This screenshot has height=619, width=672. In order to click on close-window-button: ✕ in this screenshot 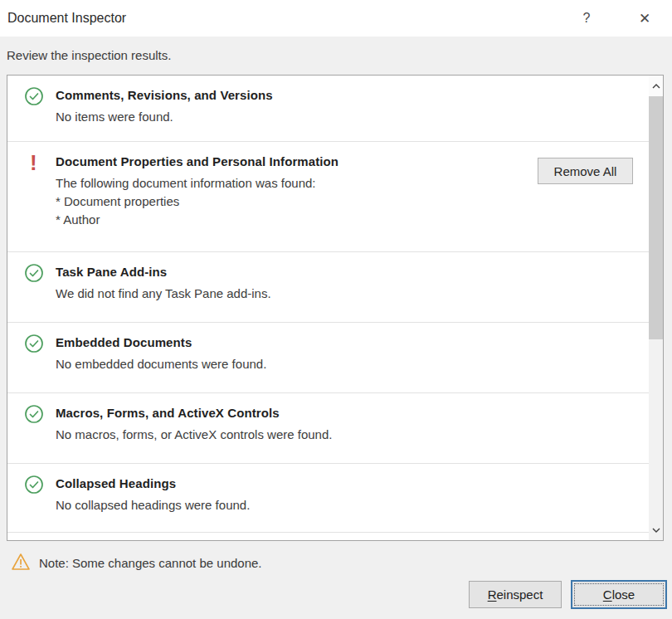, I will do `click(645, 18)`.